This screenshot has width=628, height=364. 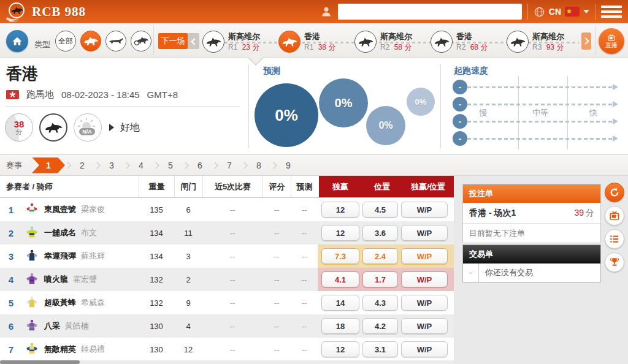 I want to click on col-win: 独赢, so click(x=340, y=186).